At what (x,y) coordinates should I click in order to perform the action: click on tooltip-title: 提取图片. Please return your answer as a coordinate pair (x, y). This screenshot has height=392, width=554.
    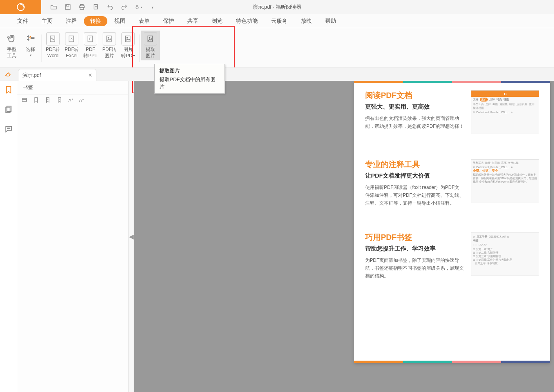
    Looking at the image, I should click on (190, 71).